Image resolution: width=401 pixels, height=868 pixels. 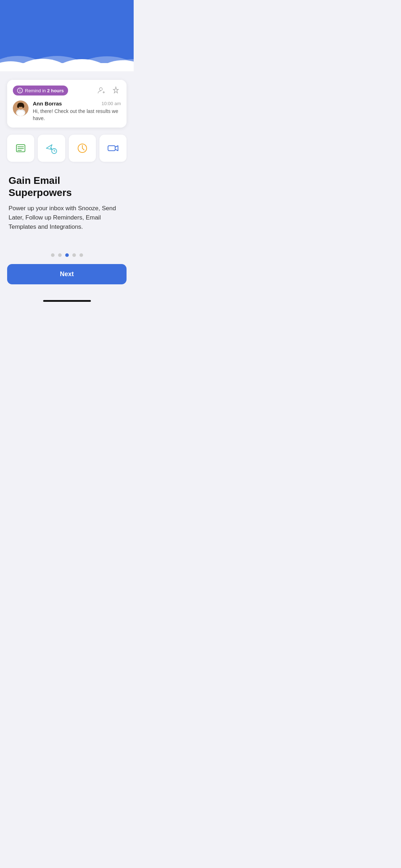 What do you see at coordinates (116, 91) in the screenshot?
I see `pin-icon` at bounding box center [116, 91].